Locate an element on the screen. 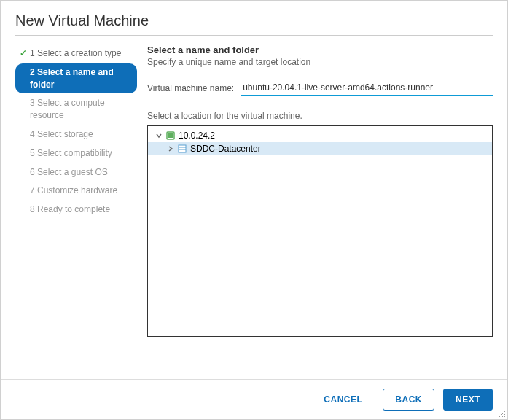 This screenshot has width=508, height=420. location-label: Select a location for the virtual machin… is located at coordinates (320, 116).